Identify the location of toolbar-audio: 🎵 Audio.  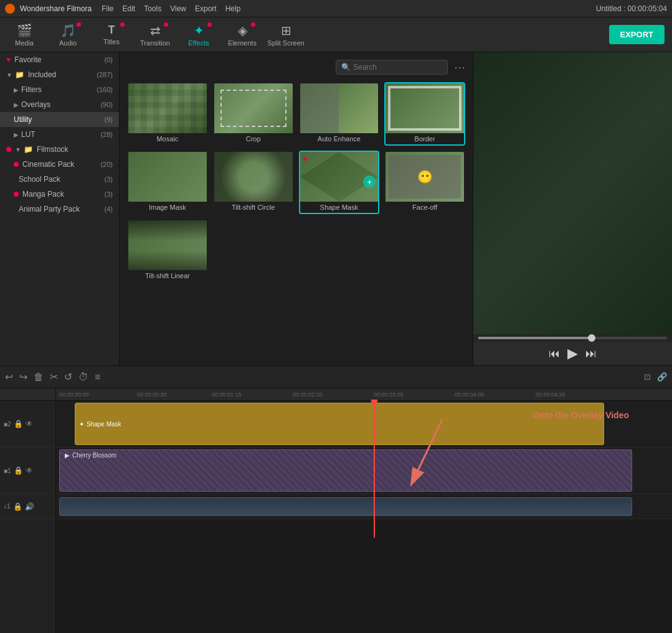
(68, 35).